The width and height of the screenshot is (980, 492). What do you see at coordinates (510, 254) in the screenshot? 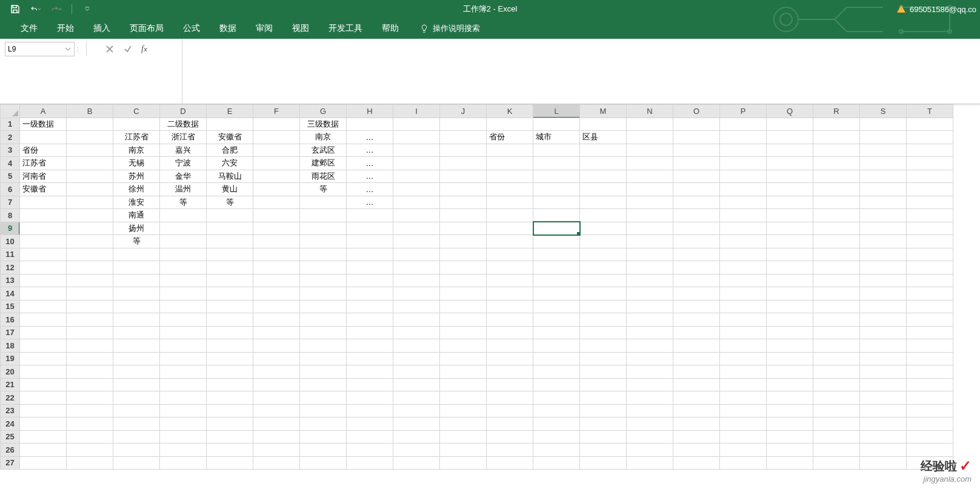
I see `cell-K11` at bounding box center [510, 254].